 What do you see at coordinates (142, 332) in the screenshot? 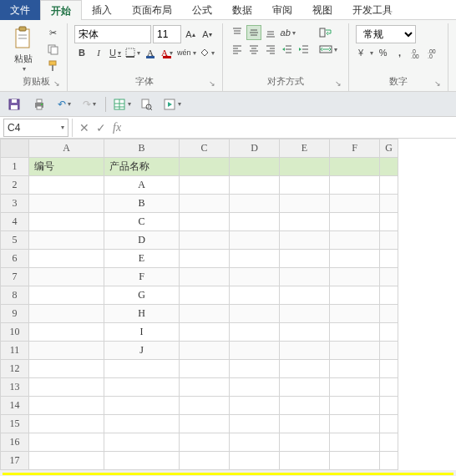
I see `cell-B10: I` at bounding box center [142, 332].